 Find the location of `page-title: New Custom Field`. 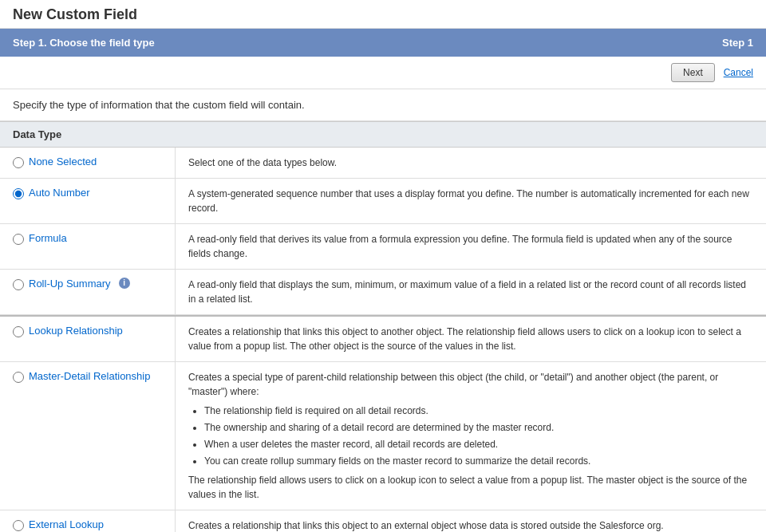

page-title: New Custom Field is located at coordinates (75, 14).